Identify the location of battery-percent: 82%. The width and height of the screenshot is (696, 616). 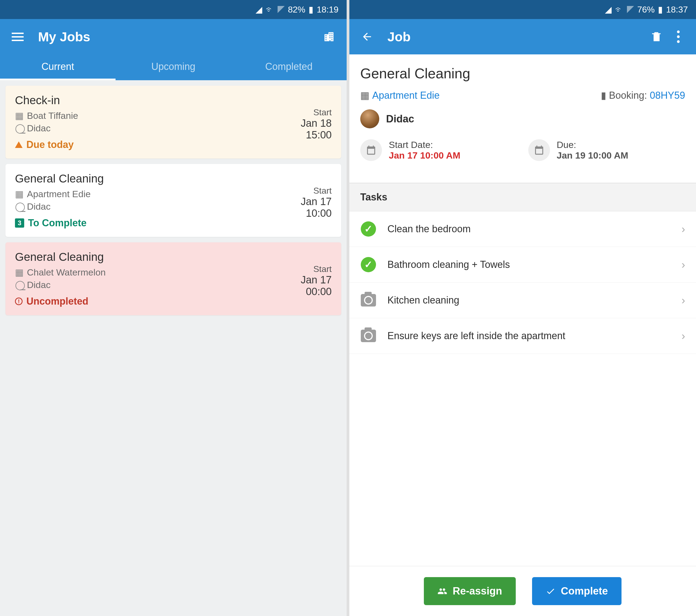
(297, 10).